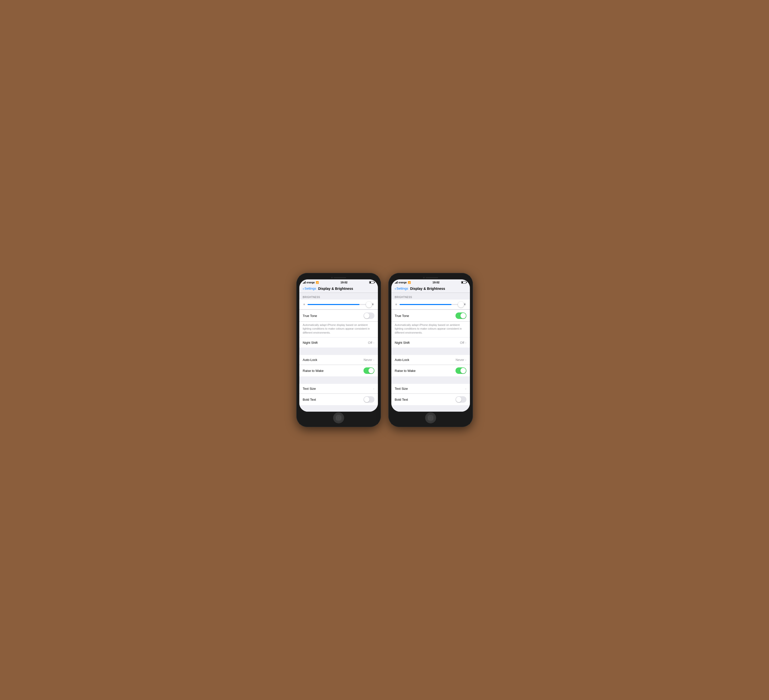 The image size is (769, 700). Describe the element at coordinates (368, 360) in the screenshot. I see `auto-lock-value-left: Never` at that location.